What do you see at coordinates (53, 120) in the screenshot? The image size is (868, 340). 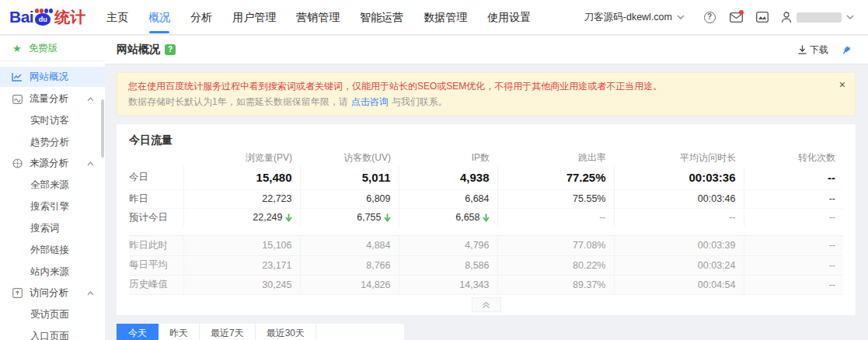 I see `sidebar-item-realtime-visitors: 实时访客` at bounding box center [53, 120].